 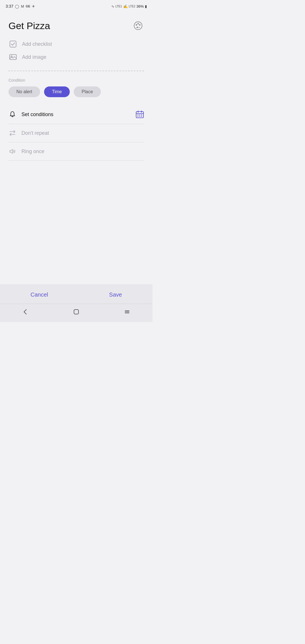 I want to click on calendar-button, so click(x=140, y=114).